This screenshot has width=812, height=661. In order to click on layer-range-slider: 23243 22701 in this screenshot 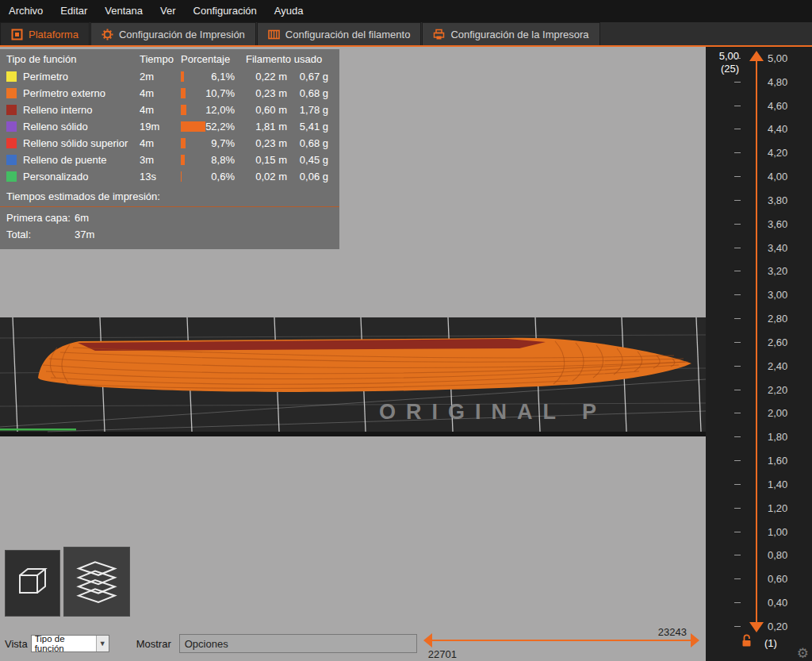, I will do `click(562, 644)`.